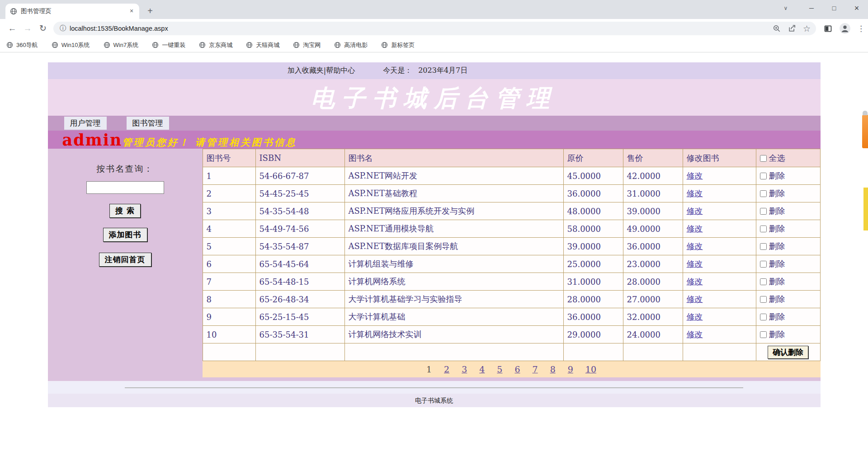 Image resolution: width=868 pixels, height=456 pixels. Describe the element at coordinates (92, 140) in the screenshot. I see `admin-username: admin` at that location.